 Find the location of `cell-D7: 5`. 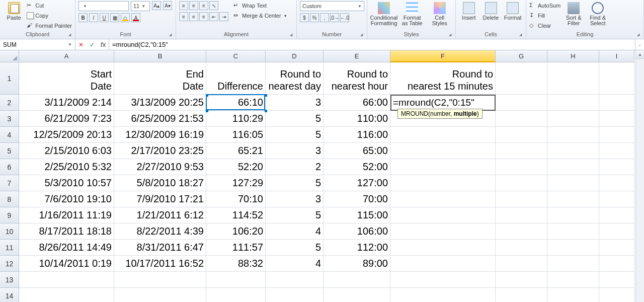

cell-D7: 5 is located at coordinates (295, 183).